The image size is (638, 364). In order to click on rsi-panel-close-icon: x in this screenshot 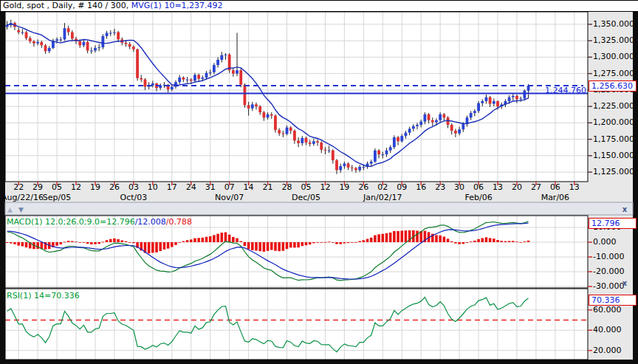, I will do `click(625, 284)`.